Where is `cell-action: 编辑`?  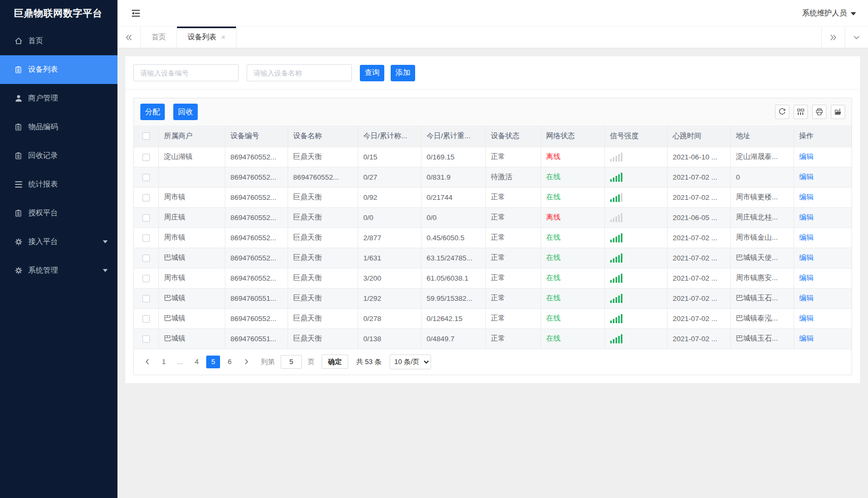
cell-action: 编辑 is located at coordinates (823, 318).